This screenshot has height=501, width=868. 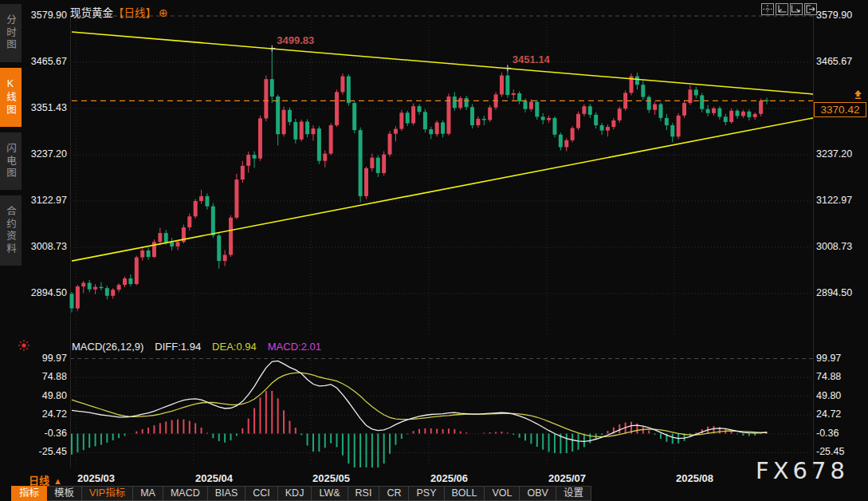 I want to click on macd-indicator-header: MACD(26,12,9) DIFF:1.94 DEA:0.94 MACD:2.…, so click(x=196, y=346).